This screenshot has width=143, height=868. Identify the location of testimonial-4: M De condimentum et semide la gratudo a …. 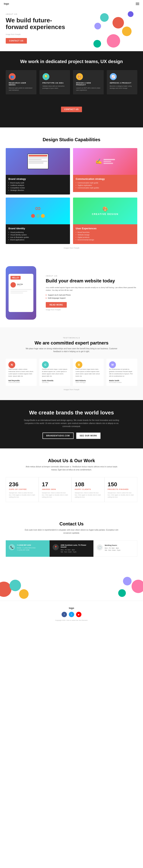
(122, 372).